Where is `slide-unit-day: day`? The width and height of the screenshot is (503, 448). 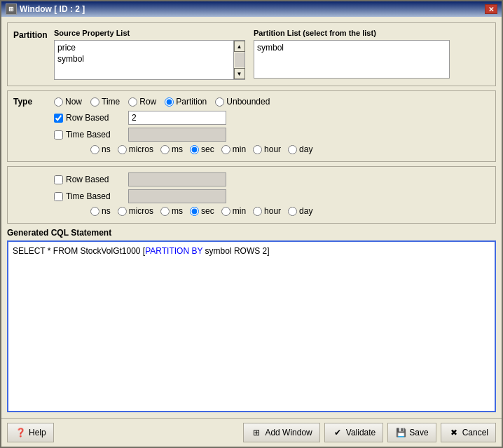
slide-unit-day: day is located at coordinates (300, 211).